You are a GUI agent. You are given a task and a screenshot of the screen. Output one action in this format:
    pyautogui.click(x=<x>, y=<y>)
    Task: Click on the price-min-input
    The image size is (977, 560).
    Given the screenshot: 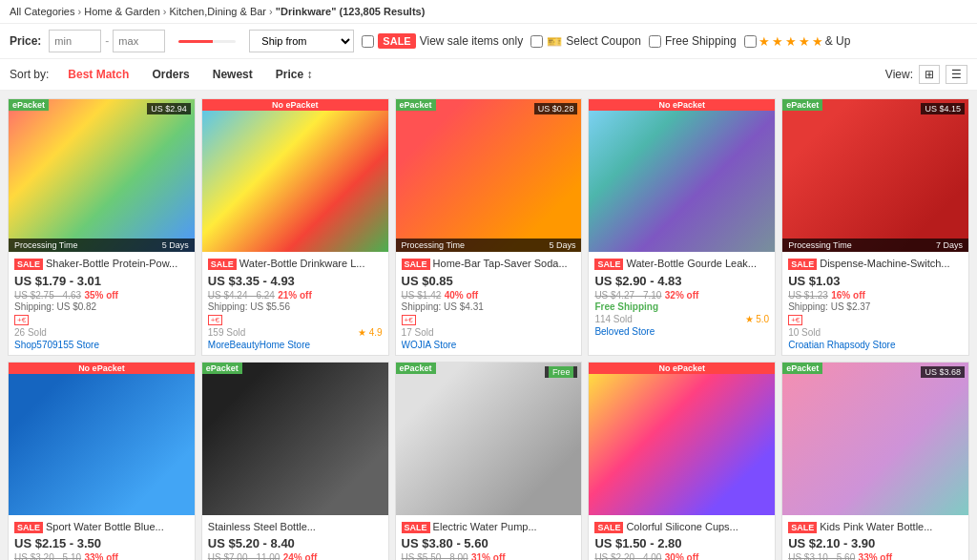 What is the action you would take?
    pyautogui.click(x=74, y=41)
    